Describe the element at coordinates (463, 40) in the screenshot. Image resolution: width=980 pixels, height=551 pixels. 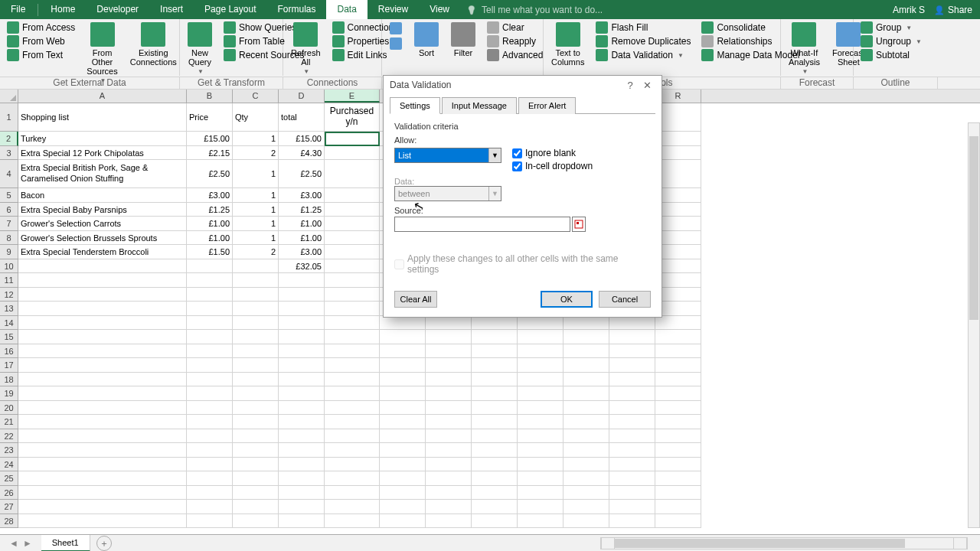
I see `filter-button: Filter` at that location.